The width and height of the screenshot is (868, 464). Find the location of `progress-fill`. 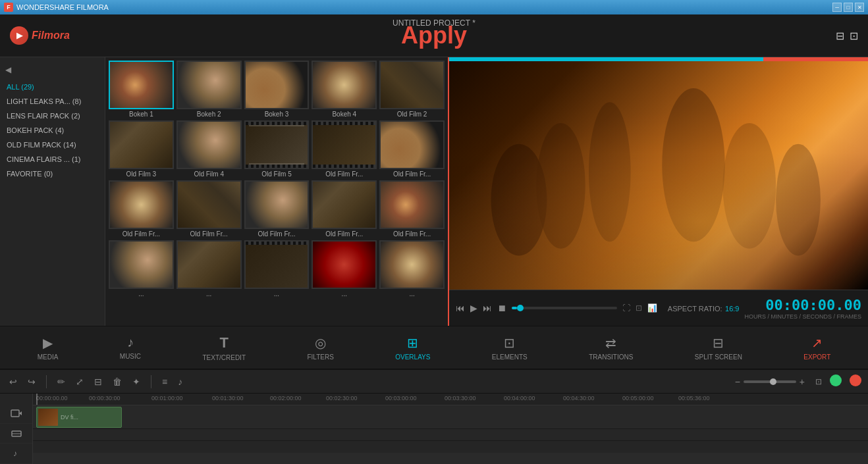

progress-fill is located at coordinates (514, 308).